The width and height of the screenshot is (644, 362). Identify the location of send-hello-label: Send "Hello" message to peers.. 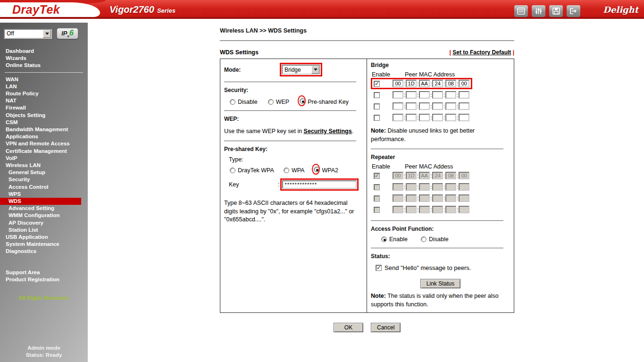
(427, 268).